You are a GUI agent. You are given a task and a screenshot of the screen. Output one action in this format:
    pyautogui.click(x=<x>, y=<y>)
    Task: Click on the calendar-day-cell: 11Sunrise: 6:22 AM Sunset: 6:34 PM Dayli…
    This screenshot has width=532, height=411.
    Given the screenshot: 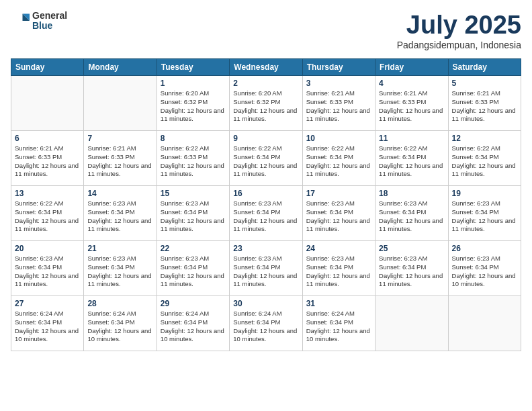 What is the action you would take?
    pyautogui.click(x=412, y=158)
    